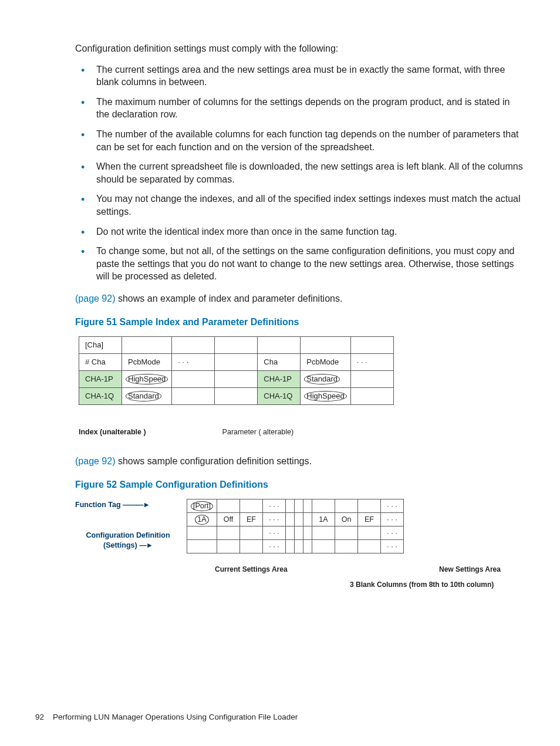 The width and height of the screenshot is (560, 746). Describe the element at coordinates (214, 461) in the screenshot. I see `ref-text: shows sample configuration definition se…` at that location.